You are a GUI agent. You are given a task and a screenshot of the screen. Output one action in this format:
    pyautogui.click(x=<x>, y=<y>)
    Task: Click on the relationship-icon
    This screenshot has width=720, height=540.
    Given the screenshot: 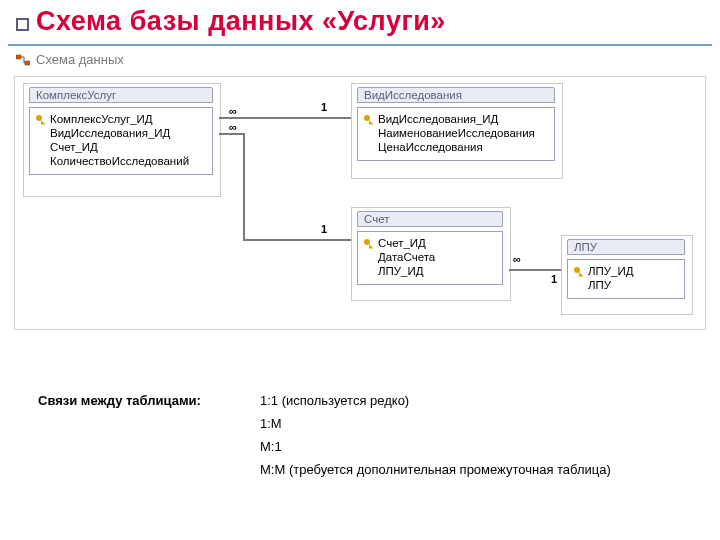 What is the action you would take?
    pyautogui.click(x=23, y=60)
    